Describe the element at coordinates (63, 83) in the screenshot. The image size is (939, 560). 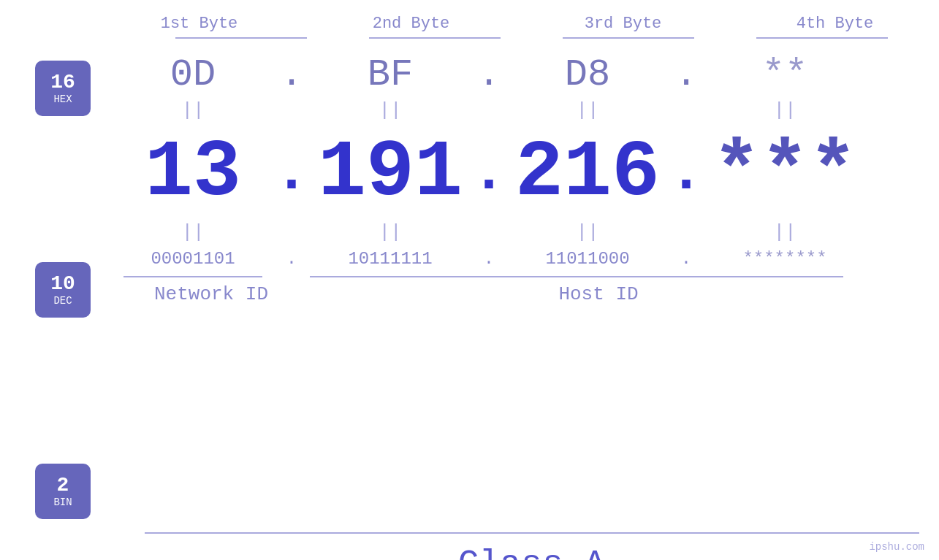
I see `hex-badge-number: 16` at that location.